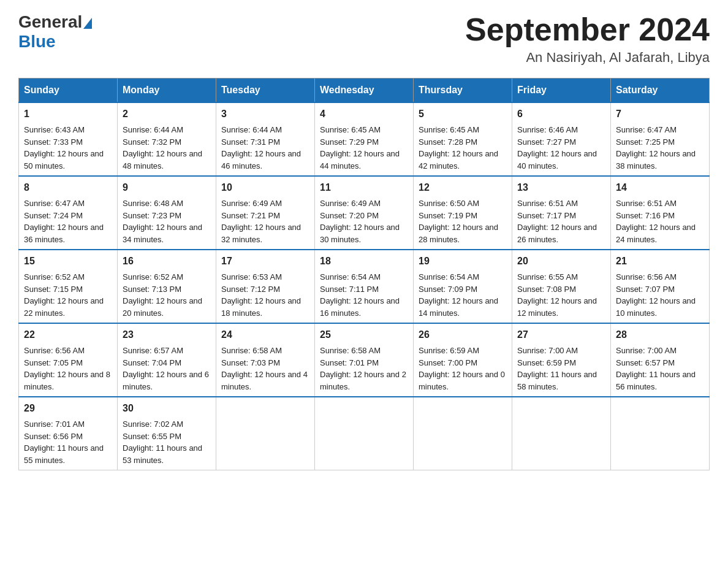 The width and height of the screenshot is (728, 563). I want to click on day-cell-9: 9 Sunrise: 6:48 AMSunset: 7:23 PMDayligh…, so click(167, 213).